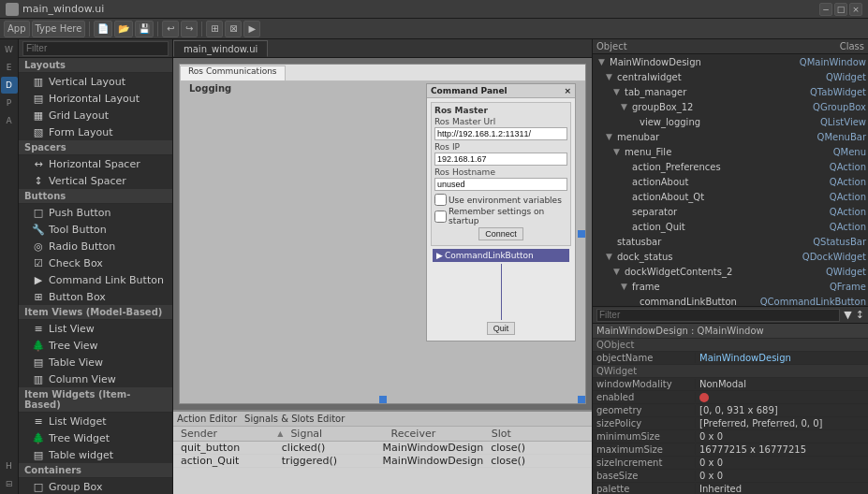 This screenshot has width=868, height=494. What do you see at coordinates (841, 9) in the screenshot?
I see `maximize-button: □` at bounding box center [841, 9].